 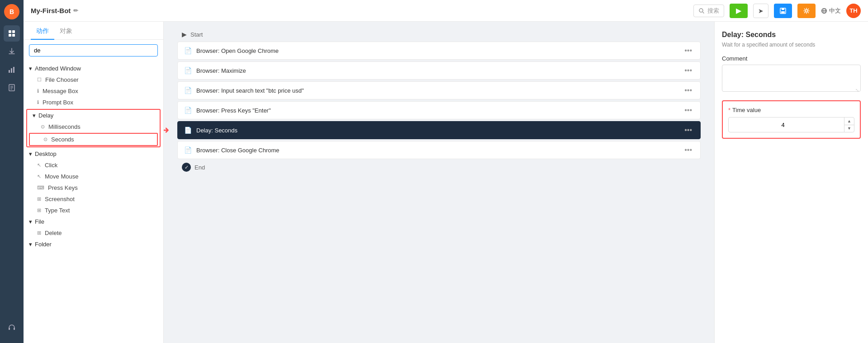 What do you see at coordinates (12, 12) in the screenshot?
I see `app-logo: B` at bounding box center [12, 12].